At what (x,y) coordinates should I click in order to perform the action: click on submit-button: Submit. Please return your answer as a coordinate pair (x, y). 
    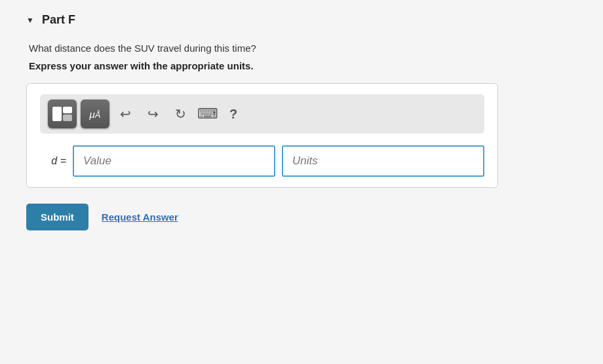
    Looking at the image, I should click on (58, 217).